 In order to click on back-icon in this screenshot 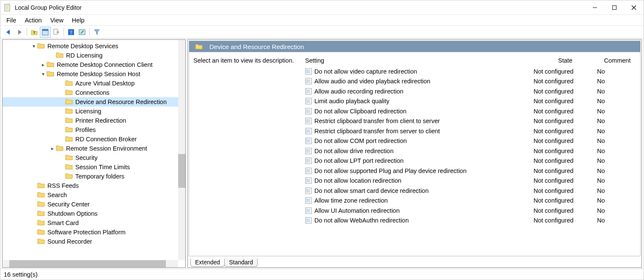, I will do `click(8, 32)`.